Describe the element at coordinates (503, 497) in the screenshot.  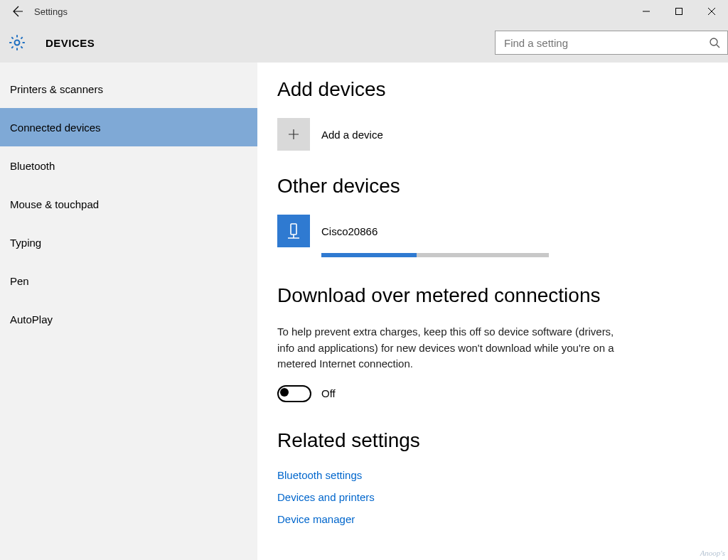
I see `link-devices-printers: Devices and printers` at that location.